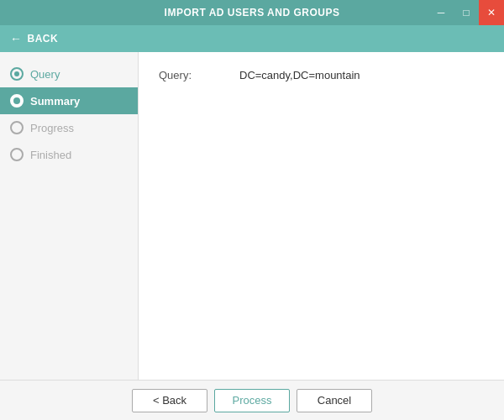 This screenshot has height=420, width=504. I want to click on cancel-button: Cancel, so click(334, 401).